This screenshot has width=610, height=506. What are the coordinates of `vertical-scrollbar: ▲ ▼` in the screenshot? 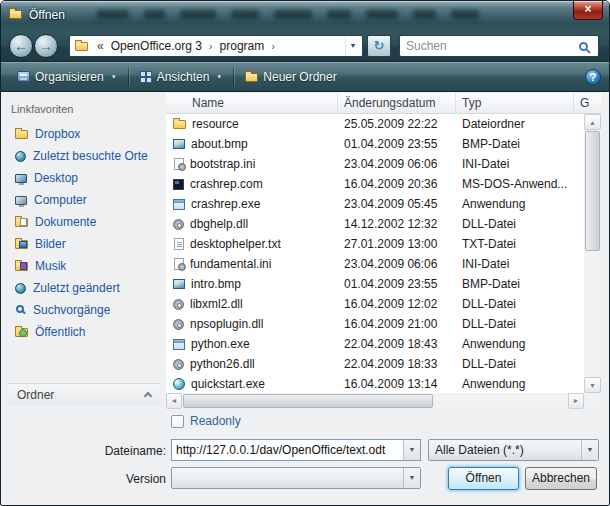 It's located at (592, 254).